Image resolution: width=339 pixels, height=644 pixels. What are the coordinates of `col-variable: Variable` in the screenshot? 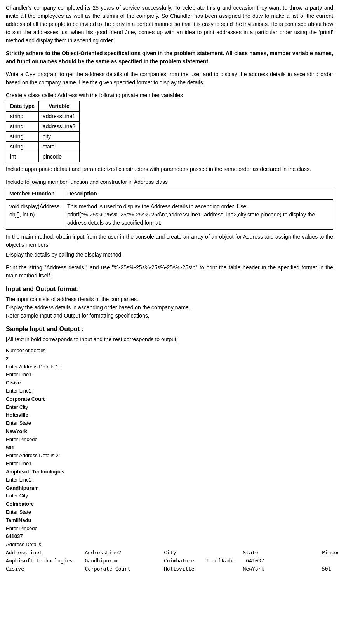 It's located at (59, 106).